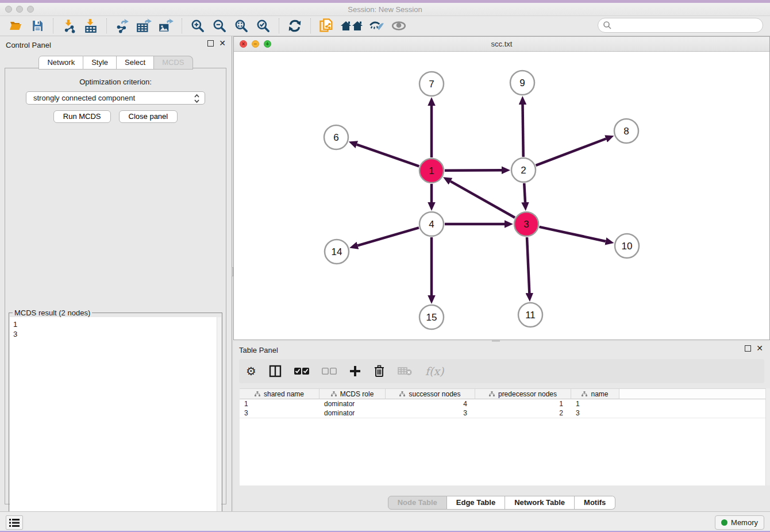  Describe the element at coordinates (29, 45) in the screenshot. I see `control-panel-title: Control Panel` at that location.